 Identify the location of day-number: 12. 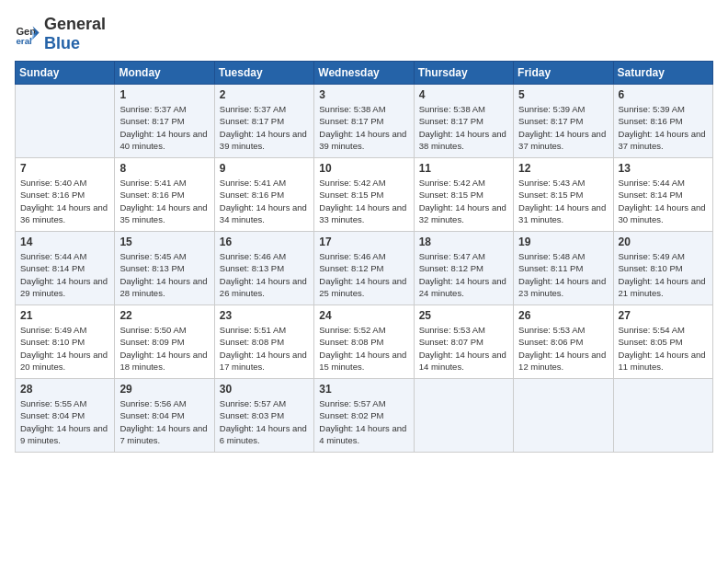
(563, 168).